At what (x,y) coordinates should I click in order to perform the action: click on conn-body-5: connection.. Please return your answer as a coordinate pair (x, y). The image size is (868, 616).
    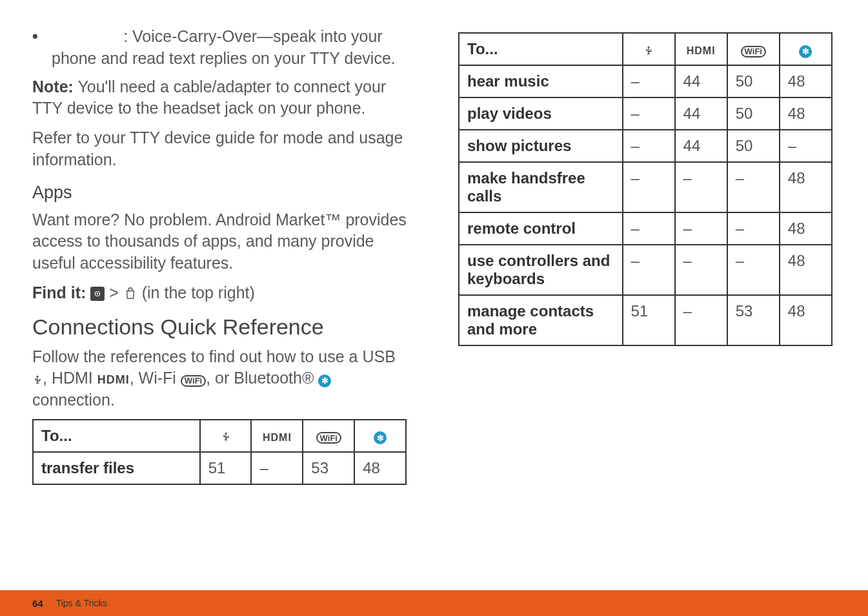
    Looking at the image, I should click on (74, 400).